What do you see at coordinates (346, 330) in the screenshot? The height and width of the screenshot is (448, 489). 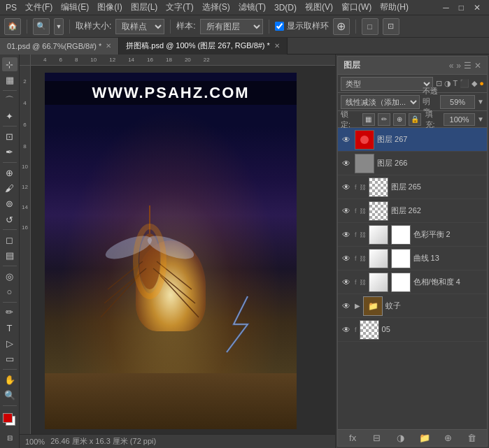 I see `layer-05-visibility: 👁` at bounding box center [346, 330].